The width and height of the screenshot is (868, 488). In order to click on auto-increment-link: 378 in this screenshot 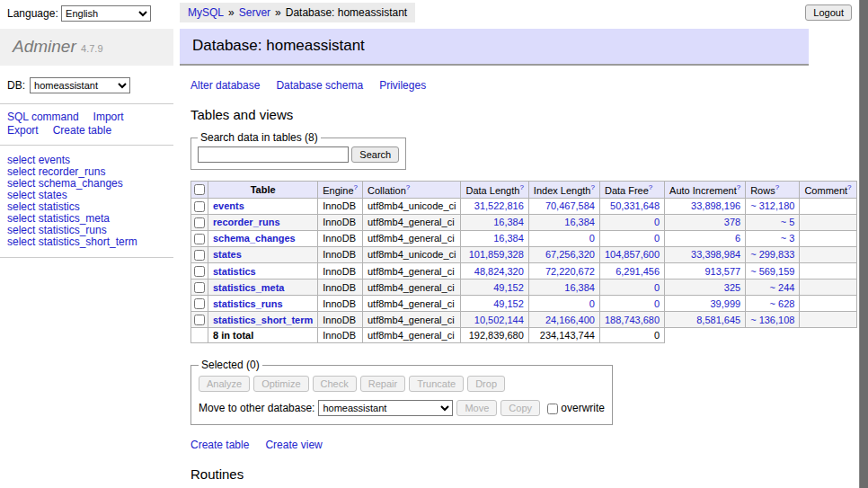, I will do `click(732, 222)`.